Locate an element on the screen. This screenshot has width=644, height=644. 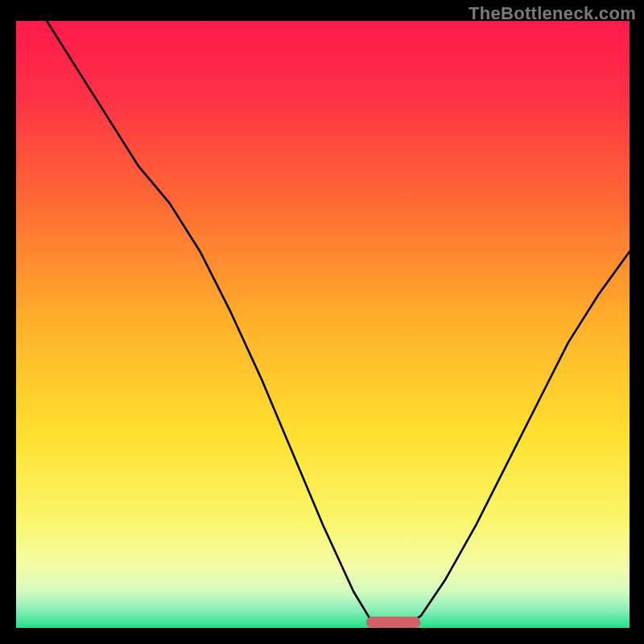
watermark-text: TheBottleneck.com is located at coordinates (552, 14).